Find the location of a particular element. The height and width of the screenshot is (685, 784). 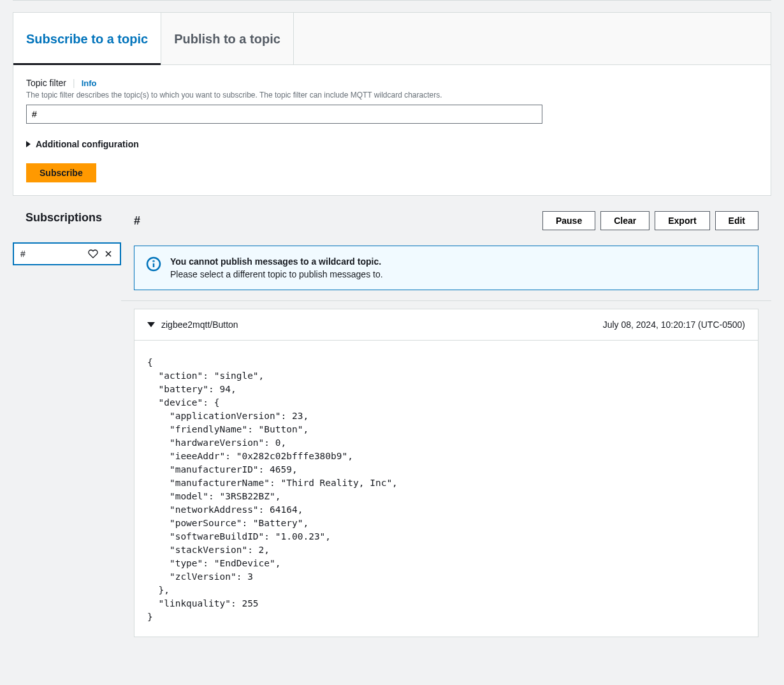

subscriptions-title: Subscriptions is located at coordinates (67, 218).